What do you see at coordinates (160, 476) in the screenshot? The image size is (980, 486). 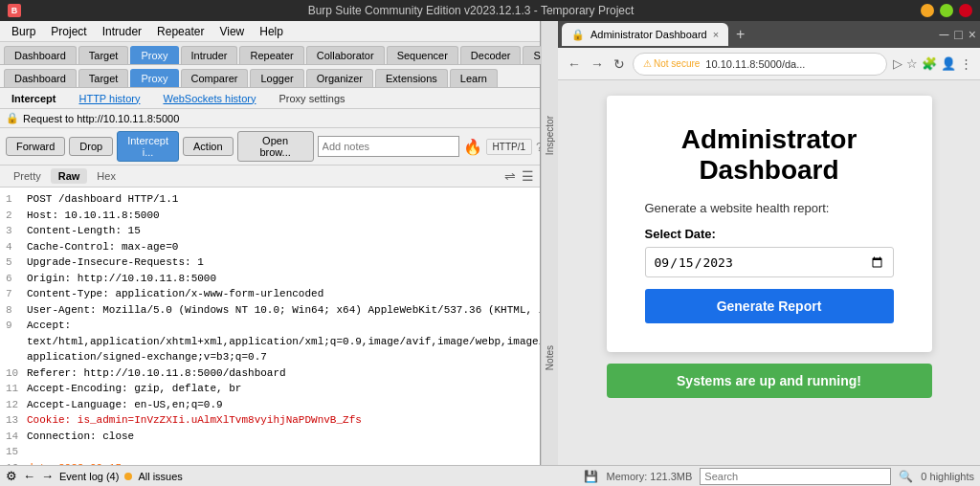 I see `all-issues: All issues` at bounding box center [160, 476].